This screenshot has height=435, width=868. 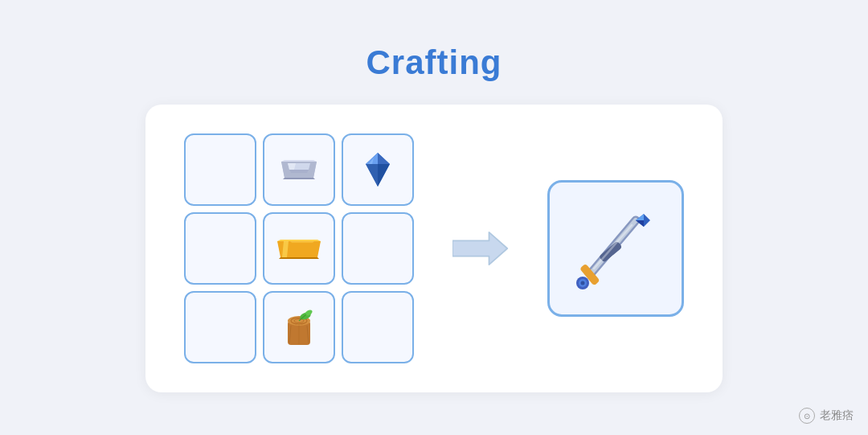 I want to click on grid-cell-r1c0, so click(x=220, y=248).